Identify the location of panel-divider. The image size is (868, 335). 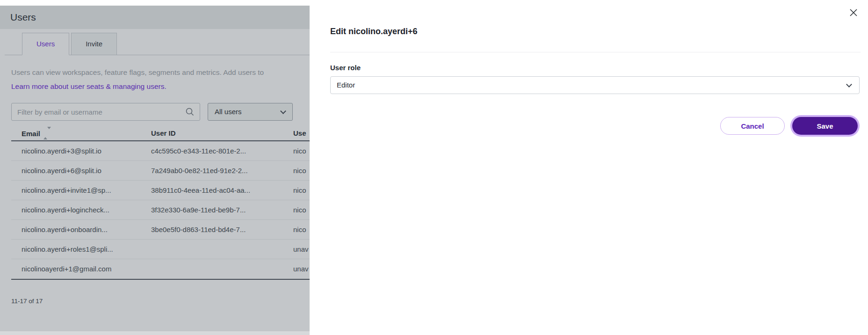
(595, 52).